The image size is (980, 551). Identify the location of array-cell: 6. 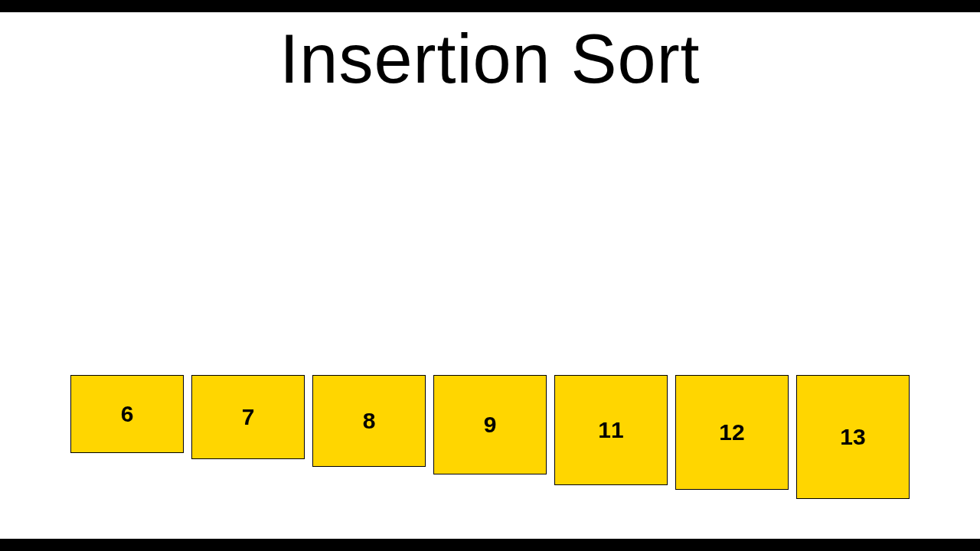
(127, 414).